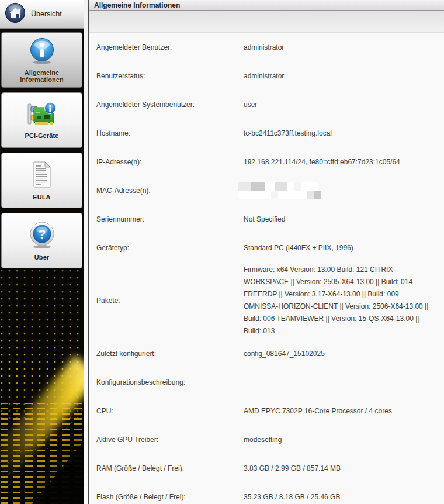  I want to click on info-row-seriennummer: Seriennummer: Not Specified, so click(270, 219).